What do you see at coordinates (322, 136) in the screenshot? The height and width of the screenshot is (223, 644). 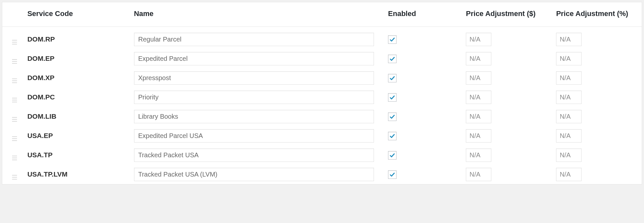 I see `table-row: USA.EP` at bounding box center [322, 136].